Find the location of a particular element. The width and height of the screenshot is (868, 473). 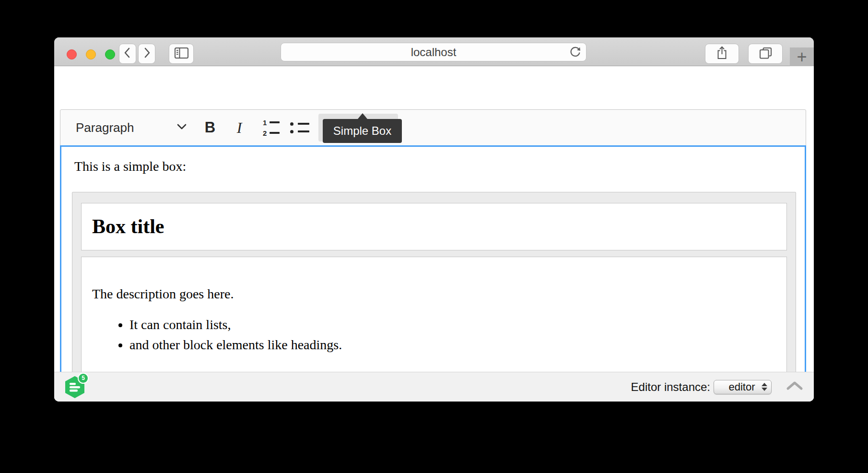

back-icon is located at coordinates (128, 54).